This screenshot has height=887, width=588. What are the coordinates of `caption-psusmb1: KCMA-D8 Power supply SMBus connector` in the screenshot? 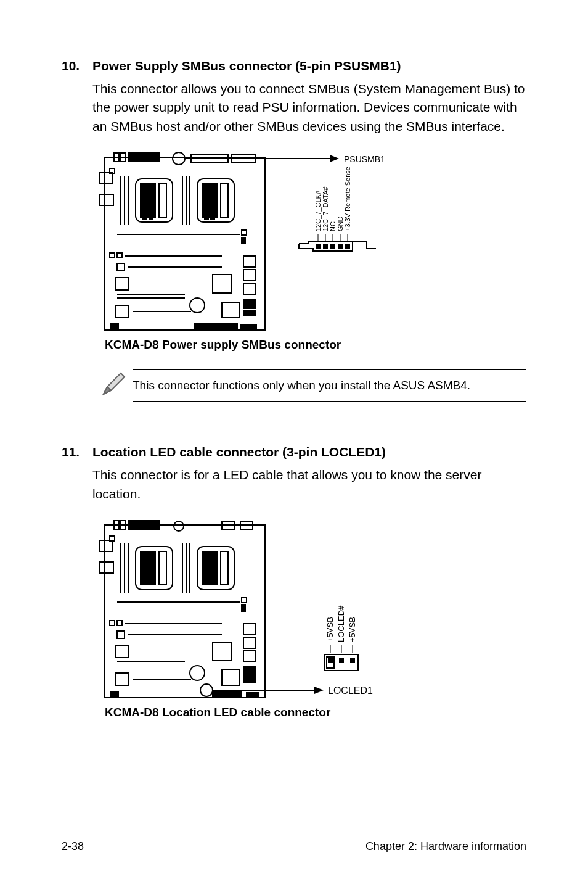 It's located at (223, 344).